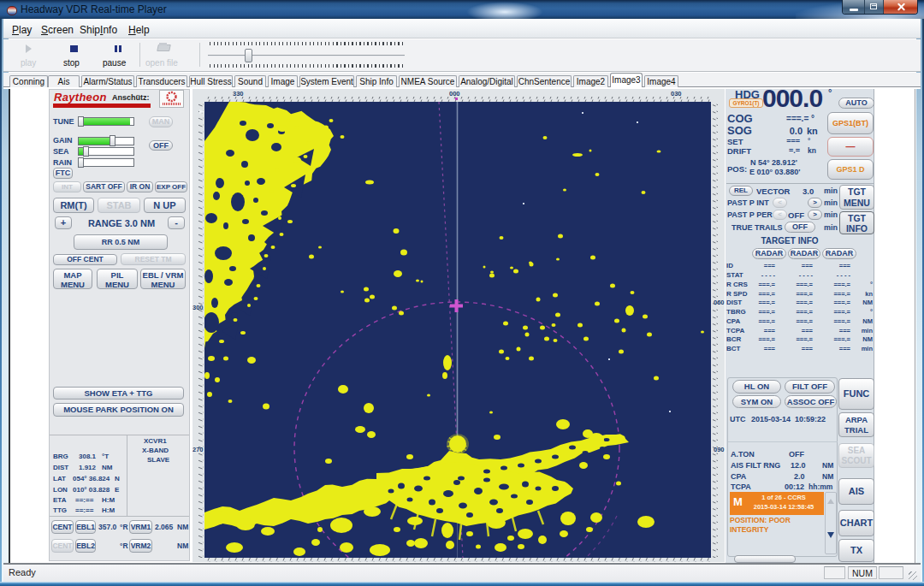  Describe the element at coordinates (676, 94) in the screenshot. I see `svg-text: 030` at that location.